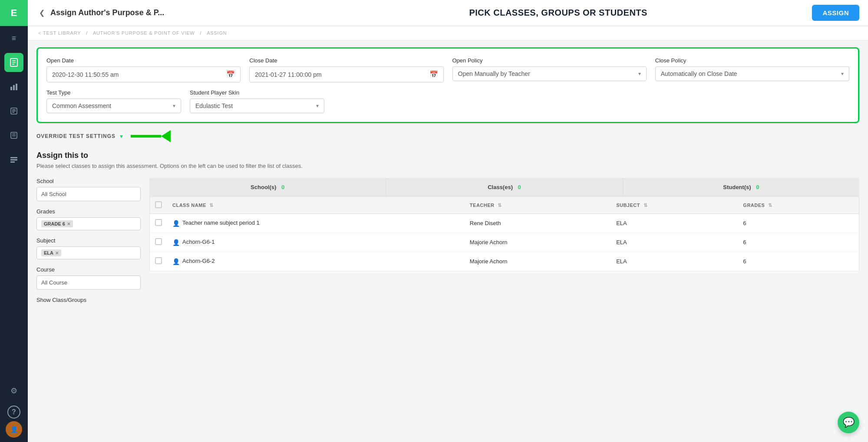  Describe the element at coordinates (89, 248) in the screenshot. I see `subject-filter: Subject ELA ✕` at that location.